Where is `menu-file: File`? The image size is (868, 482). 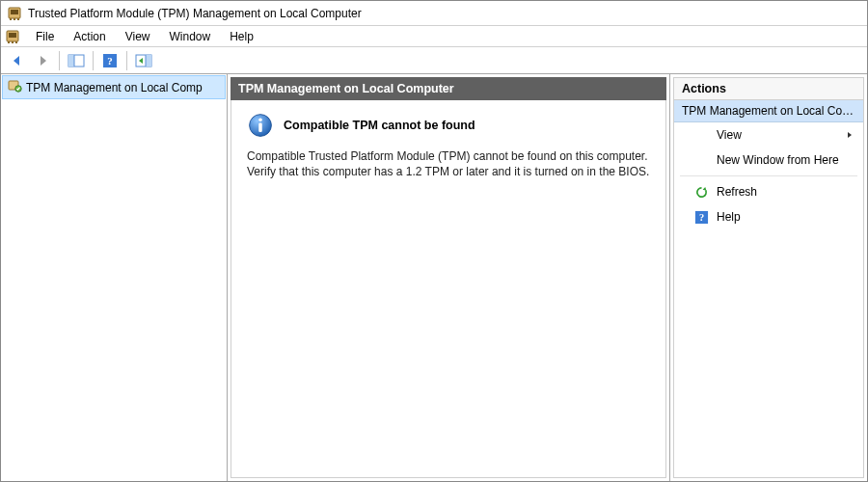 menu-file: File is located at coordinates (44, 37).